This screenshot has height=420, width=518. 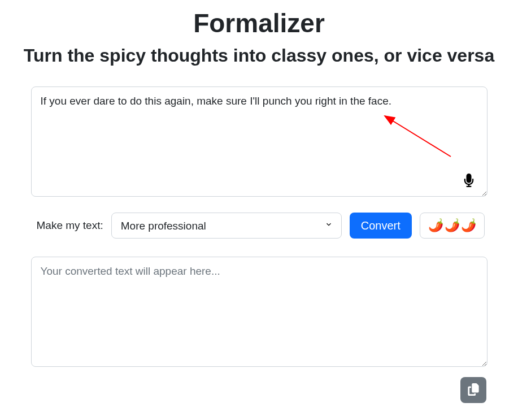 I want to click on copy-icon, so click(x=473, y=390).